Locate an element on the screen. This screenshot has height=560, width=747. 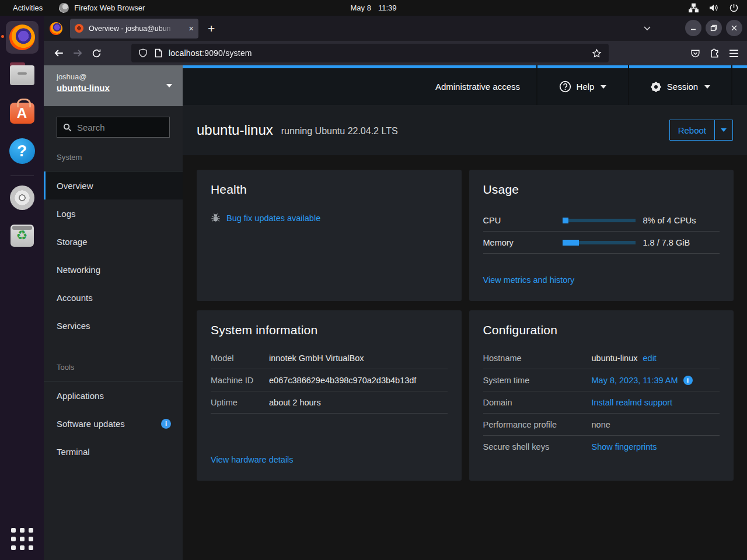
sidebar-item-overview: Overview is located at coordinates (113, 186).